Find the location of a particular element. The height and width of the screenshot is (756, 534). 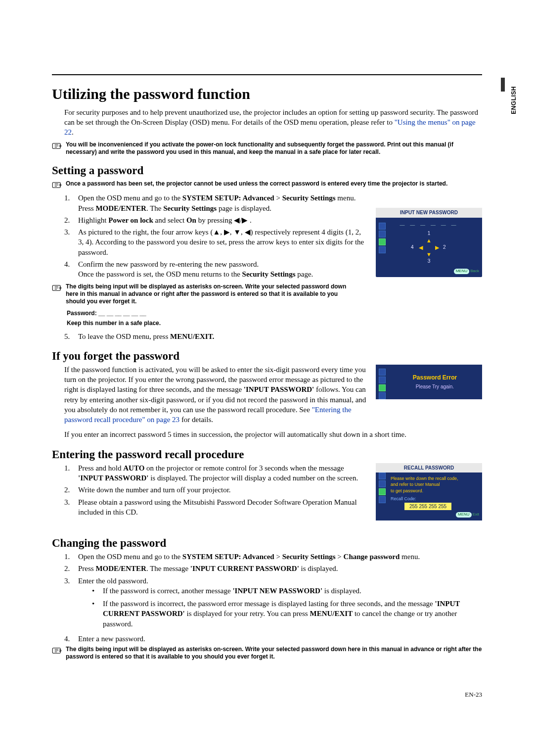

text: for details. is located at coordinates (196, 420).